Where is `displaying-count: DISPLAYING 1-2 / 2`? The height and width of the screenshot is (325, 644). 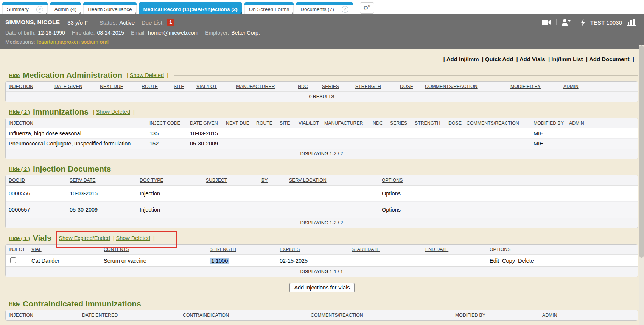
displaying-count: DISPLAYING 1-2 / 2 is located at coordinates (322, 154).